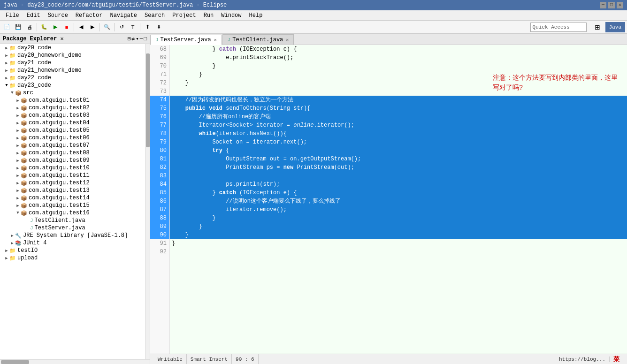 Image resolution: width=627 pixels, height=364 pixels. What do you see at coordinates (115, 27) in the screenshot?
I see `toolbar-sep4` at bounding box center [115, 27].